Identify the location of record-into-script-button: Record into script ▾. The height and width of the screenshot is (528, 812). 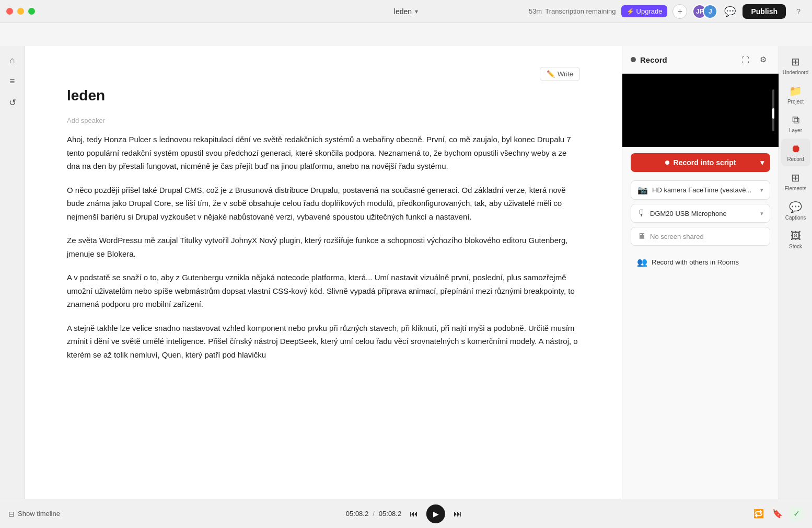
(700, 163).